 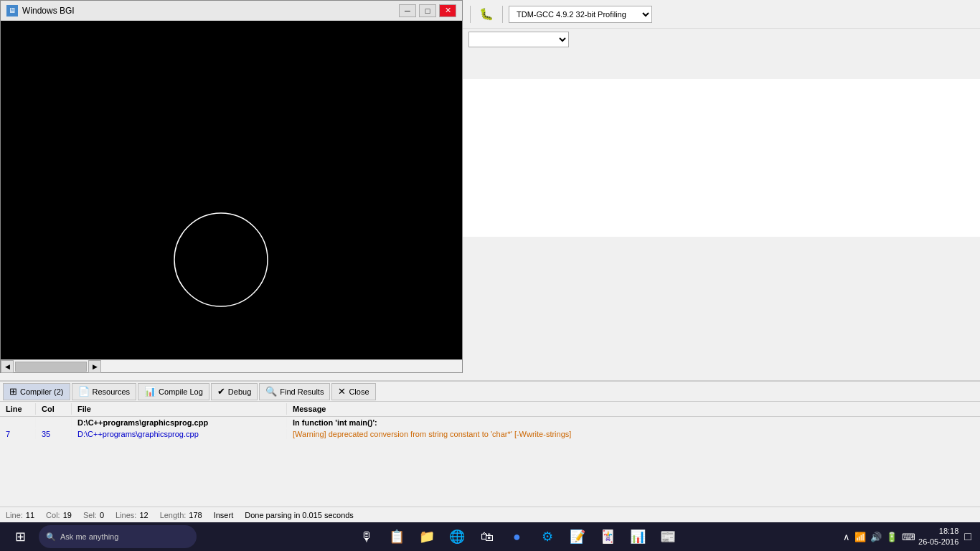 I want to click on status-col-label: Col:, so click(x=53, y=515).